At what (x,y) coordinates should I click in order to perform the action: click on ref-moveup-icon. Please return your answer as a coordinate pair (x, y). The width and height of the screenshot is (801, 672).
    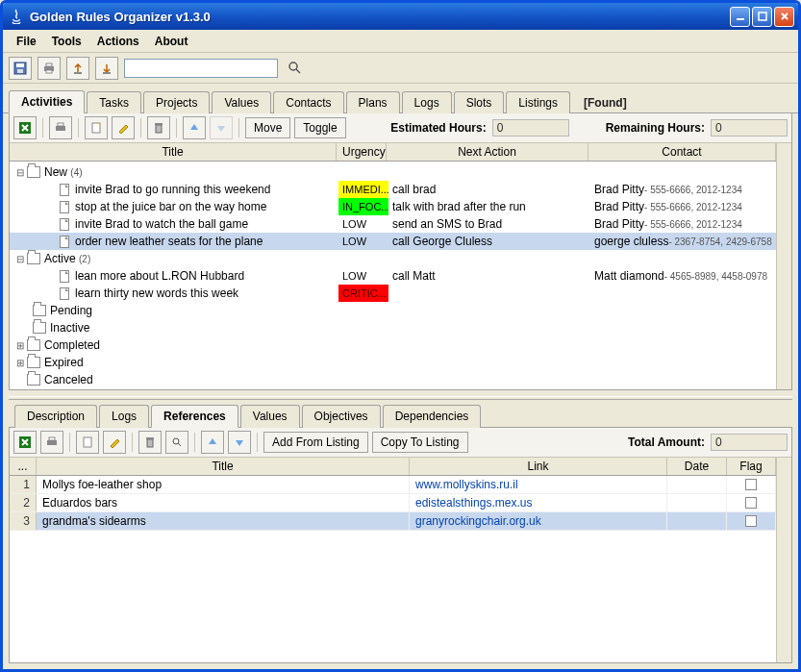
    Looking at the image, I should click on (213, 442).